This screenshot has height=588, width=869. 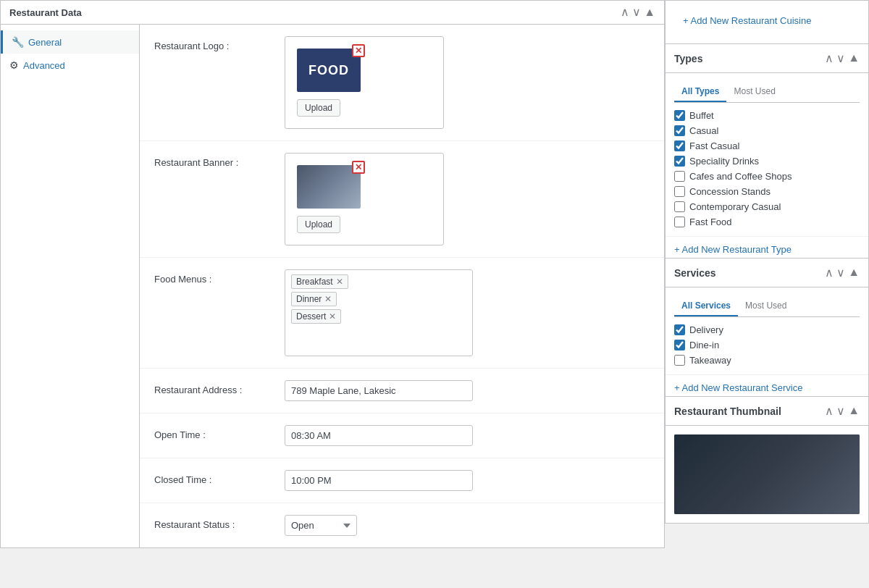 I want to click on services-up-icon: ∧, so click(x=829, y=272).